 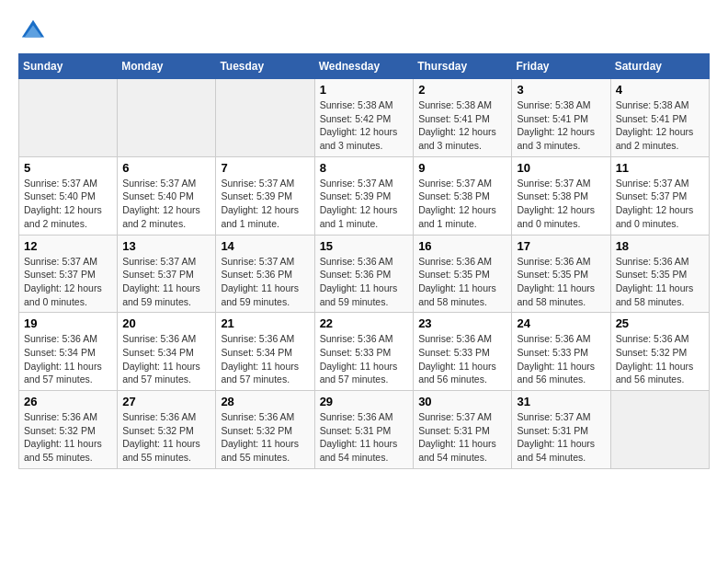 I want to click on calendar-cell: 19Sunrise: 5:36 AM Sunset: 5:34 PM Dayli…, so click(x=68, y=351).